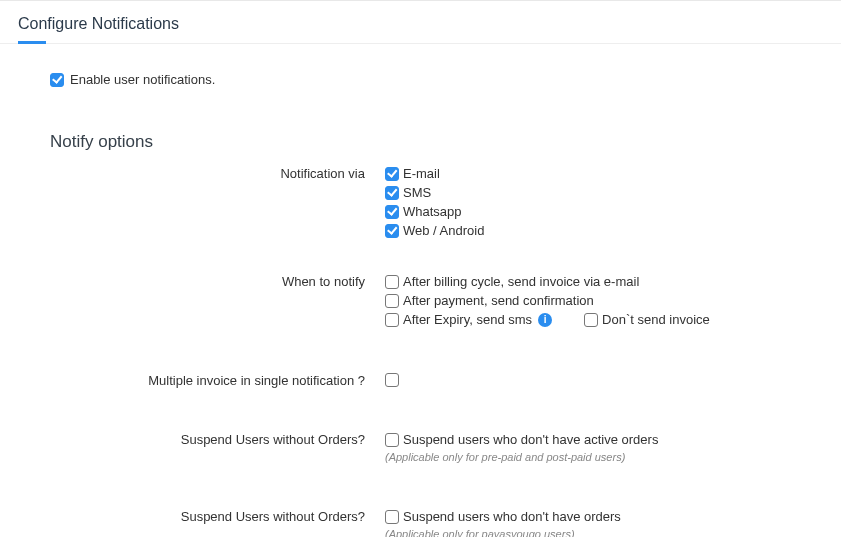 This screenshot has height=537, width=841. Describe the element at coordinates (218, 516) in the screenshot. I see `suspend-any-orders-label: Suspend Users without Orders?` at that location.